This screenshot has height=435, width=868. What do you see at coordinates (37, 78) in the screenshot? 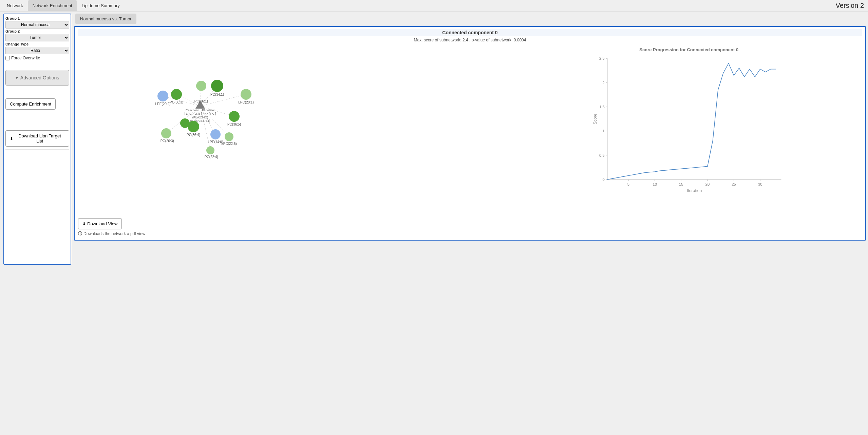
I see `advanced-options-toggle: ▾ Advanced Options` at bounding box center [37, 78].